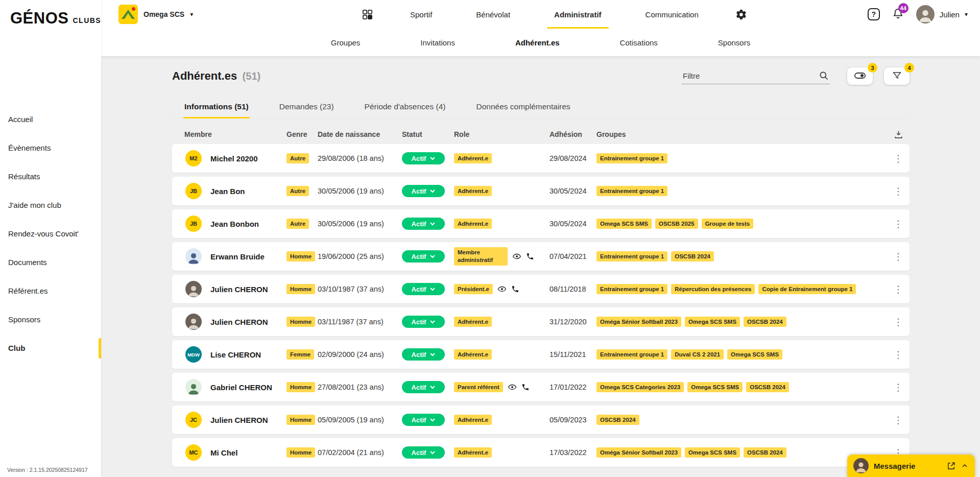  What do you see at coordinates (860, 76) in the screenshot?
I see `toggle-view-button: 3` at bounding box center [860, 76].